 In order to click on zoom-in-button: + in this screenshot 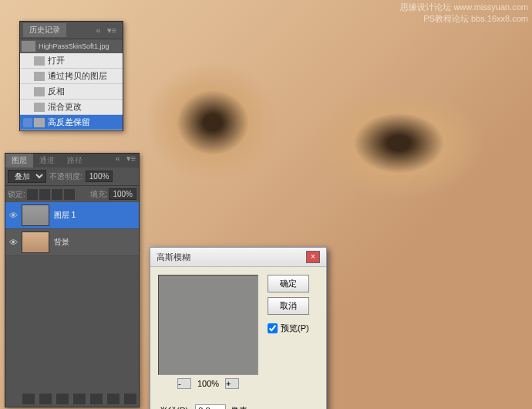, I will do `click(232, 384)`.